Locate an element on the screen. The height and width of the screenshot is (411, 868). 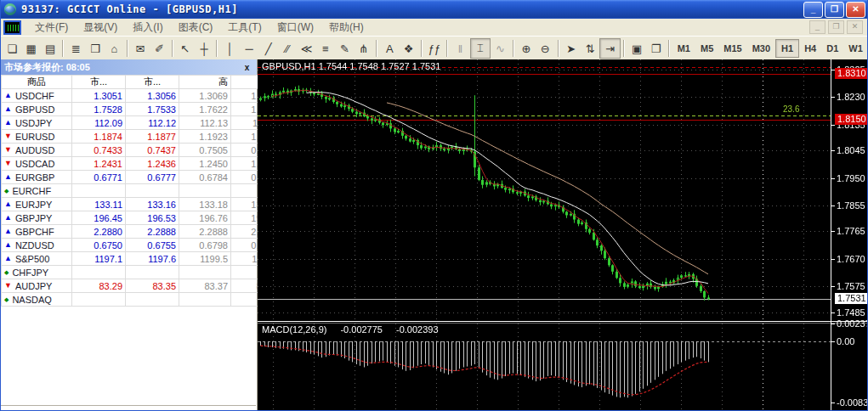
diamond-icon: ◆ is located at coordinates (7, 272).